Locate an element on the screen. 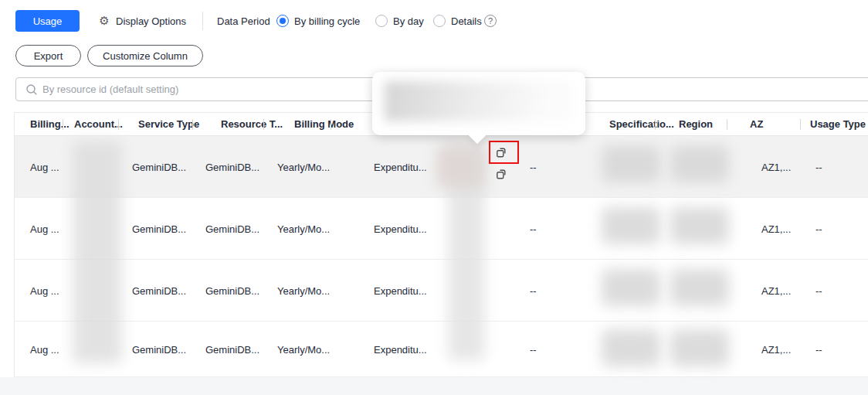 The image size is (868, 395). col-header-resource-type: Resource T... is located at coordinates (252, 124).